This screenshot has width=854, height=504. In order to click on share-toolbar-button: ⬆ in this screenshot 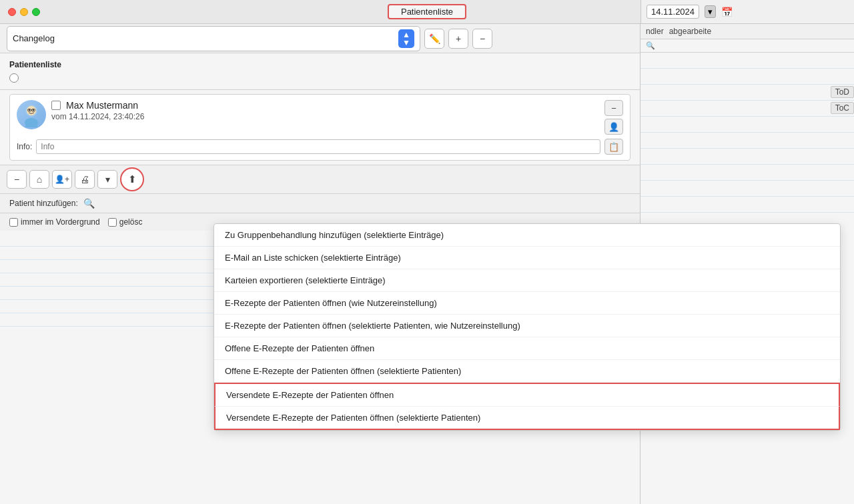, I will do `click(132, 179)`.